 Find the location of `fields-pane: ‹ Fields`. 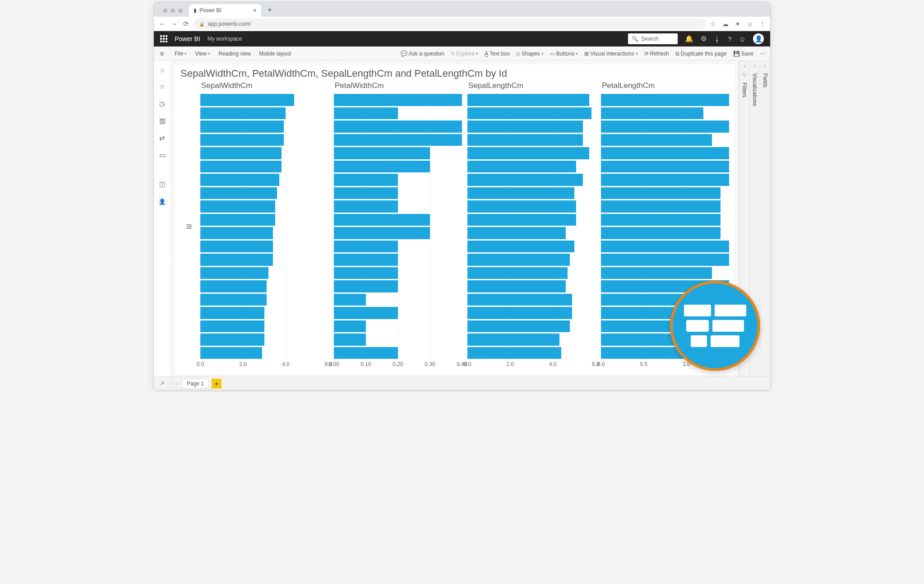

fields-pane: ‹ Fields is located at coordinates (765, 218).